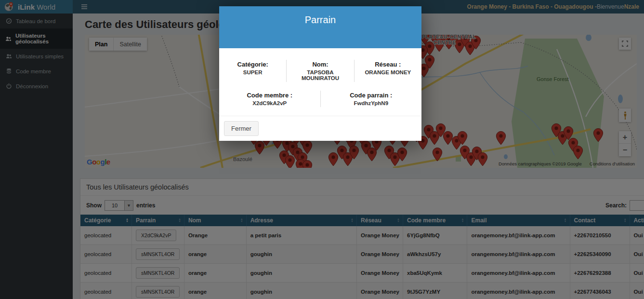 The width and height of the screenshot is (644, 299). Describe the element at coordinates (320, 65) in the screenshot. I see `field-label: Nom:` at that location.